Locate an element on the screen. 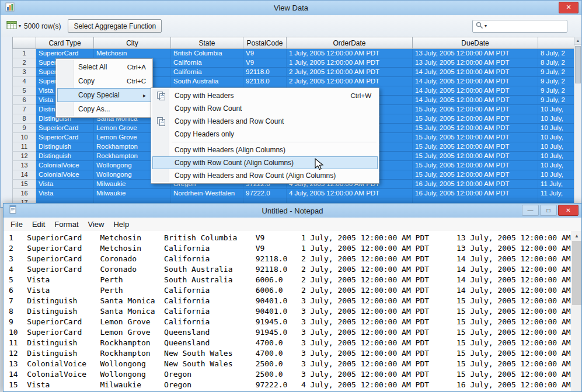  row-number-cell: 7 is located at coordinates (25, 110).